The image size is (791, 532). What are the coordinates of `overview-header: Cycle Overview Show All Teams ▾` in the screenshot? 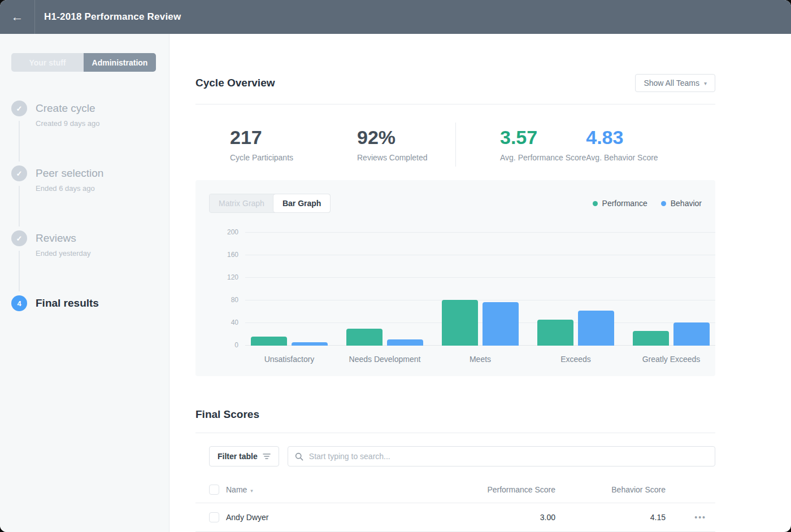 It's located at (455, 83).